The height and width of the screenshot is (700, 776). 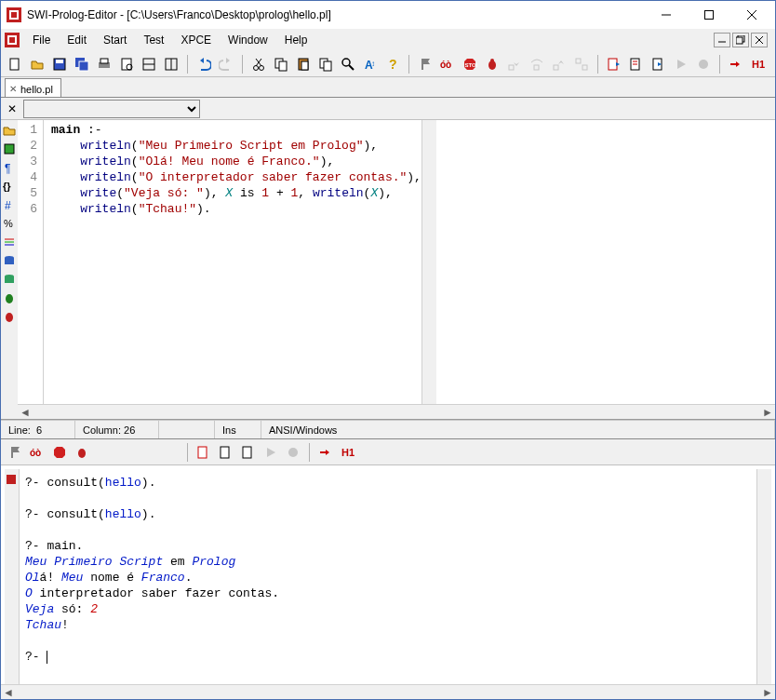 What do you see at coordinates (393, 64) in the screenshot?
I see `help-icon: ?` at bounding box center [393, 64].